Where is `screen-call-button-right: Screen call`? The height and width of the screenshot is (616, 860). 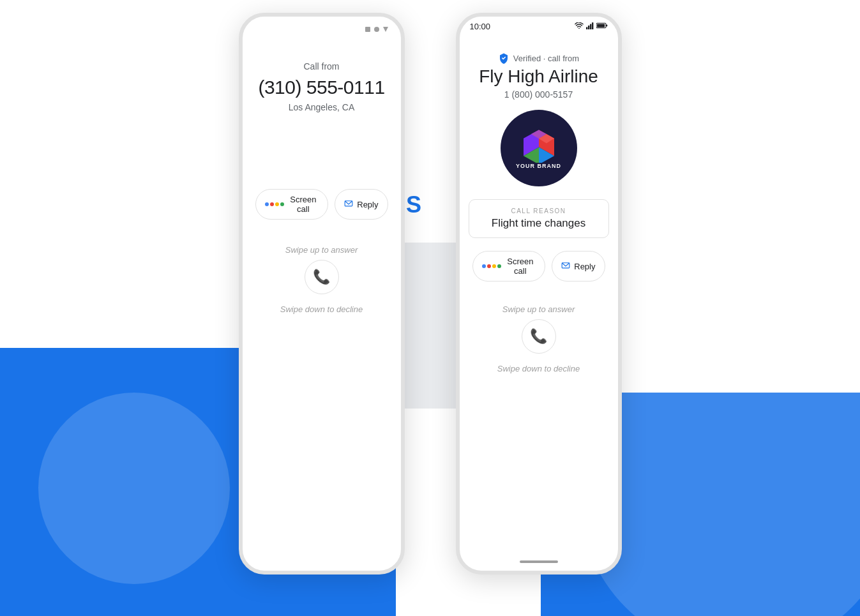
screen-call-button-right: Screen call is located at coordinates (509, 266).